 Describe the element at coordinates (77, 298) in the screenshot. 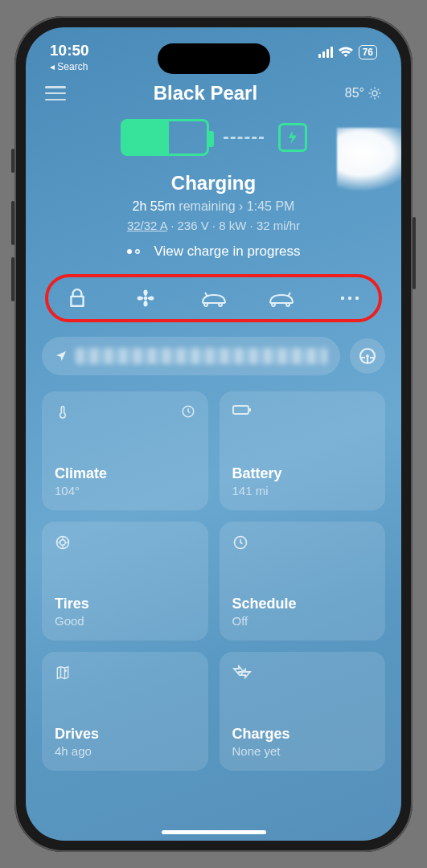

I see `lock-button` at that location.